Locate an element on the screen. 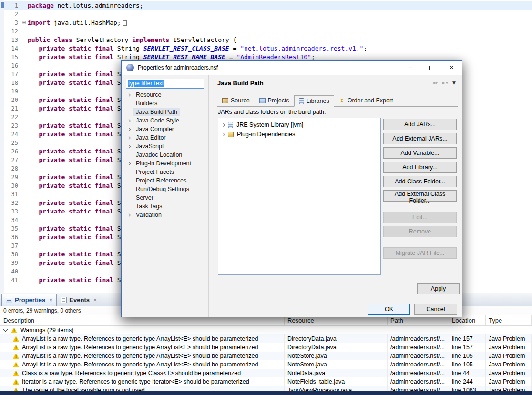  tree-item-java-code-style: Java Code Style is located at coordinates (165, 121).